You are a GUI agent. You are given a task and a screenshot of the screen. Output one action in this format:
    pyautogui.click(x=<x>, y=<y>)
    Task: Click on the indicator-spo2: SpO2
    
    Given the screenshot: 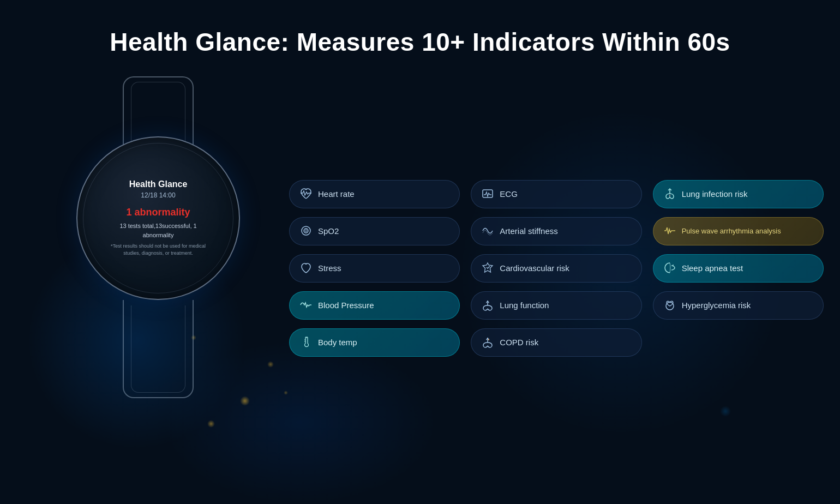 What is the action you would take?
    pyautogui.click(x=374, y=231)
    